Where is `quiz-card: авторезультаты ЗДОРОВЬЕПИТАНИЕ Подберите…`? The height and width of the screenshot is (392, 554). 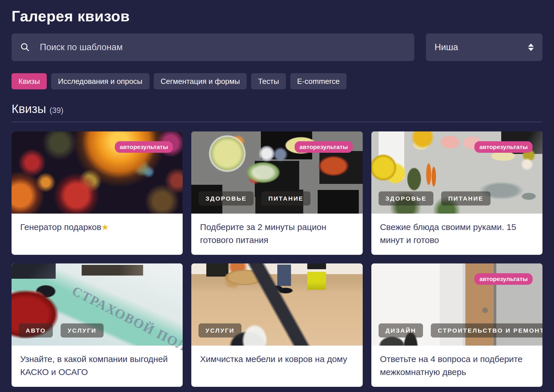 quiz-card: авторезультаты ЗДОРОВЬЕПИТАНИЕ Подберите… is located at coordinates (277, 193).